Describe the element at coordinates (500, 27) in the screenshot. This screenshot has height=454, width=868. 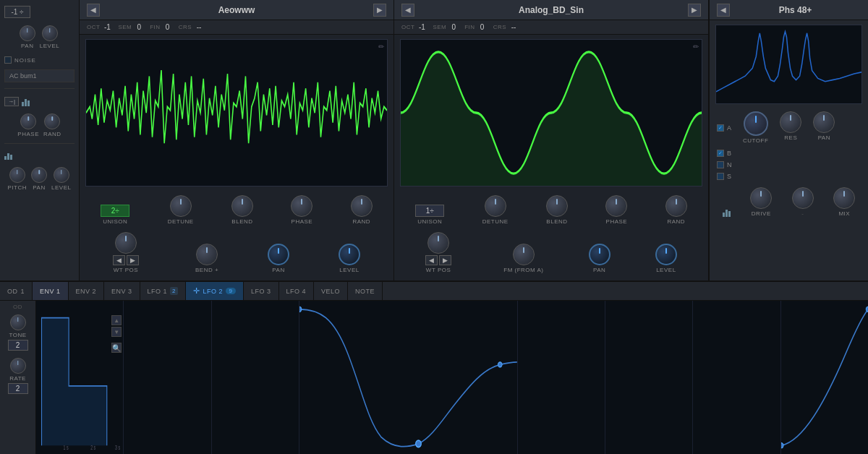
I see `osc2-crs-label: CRS` at that location.